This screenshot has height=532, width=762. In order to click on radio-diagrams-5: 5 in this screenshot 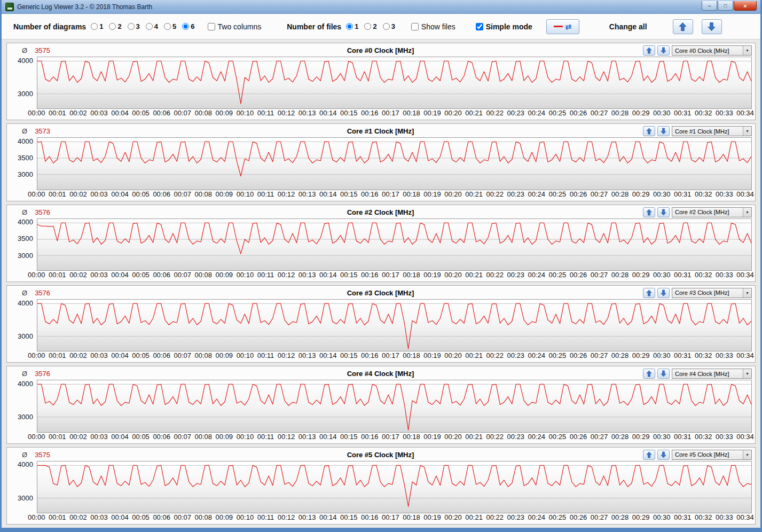, I will do `click(170, 27)`.